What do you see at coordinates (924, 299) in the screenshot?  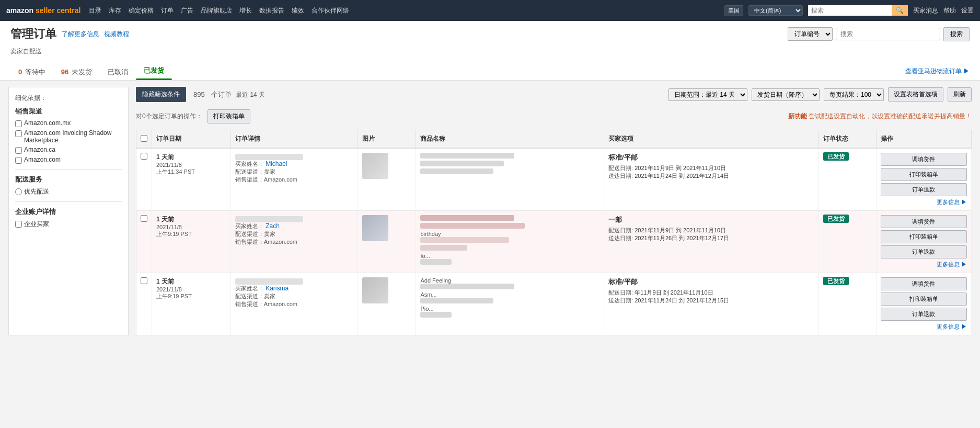 I see `row3-action-btn-2: 打印装箱单` at bounding box center [924, 299].